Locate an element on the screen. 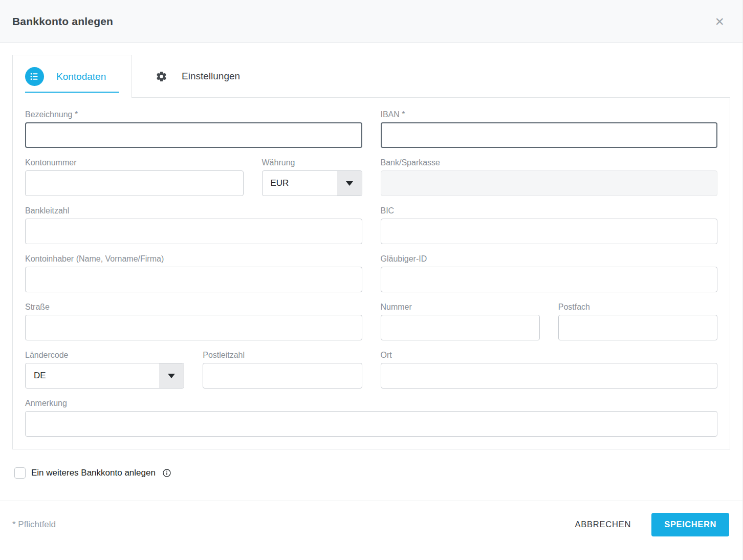 The height and width of the screenshot is (560, 743). close-icon: × is located at coordinates (719, 21).